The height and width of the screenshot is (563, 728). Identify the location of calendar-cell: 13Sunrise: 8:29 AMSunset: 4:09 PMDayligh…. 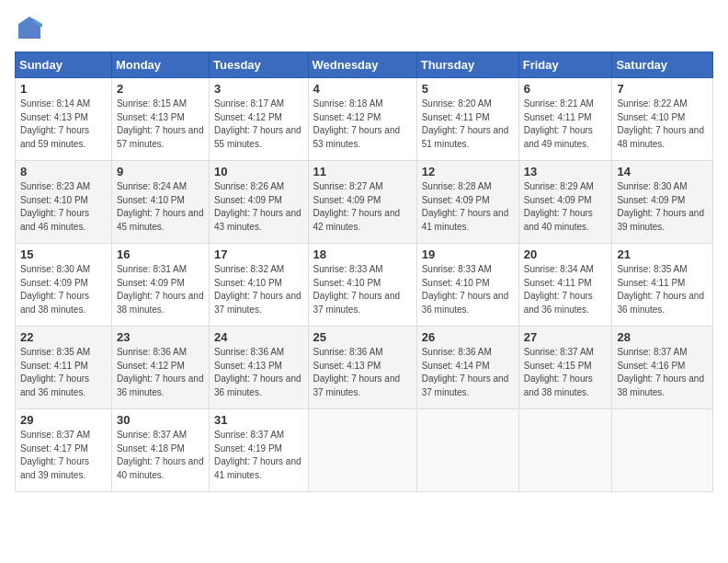
(565, 202).